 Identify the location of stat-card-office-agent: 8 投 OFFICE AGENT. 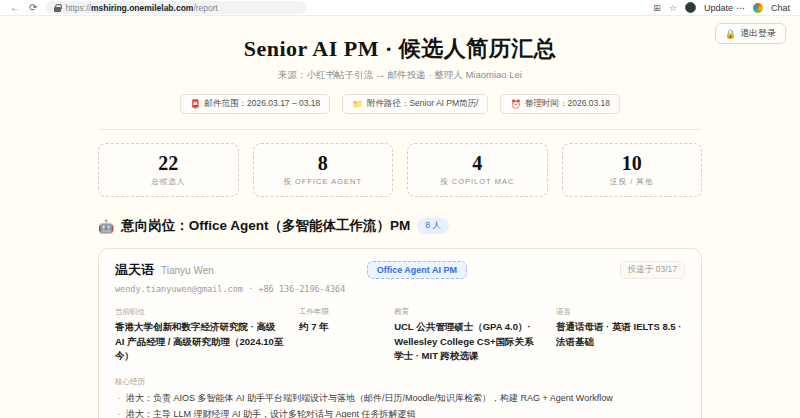
(324, 170).